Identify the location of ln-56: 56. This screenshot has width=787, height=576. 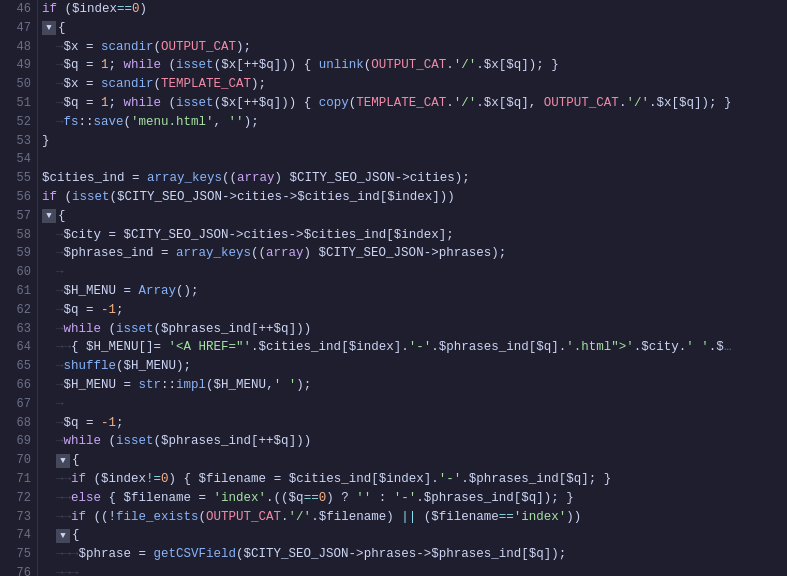
(16, 198).